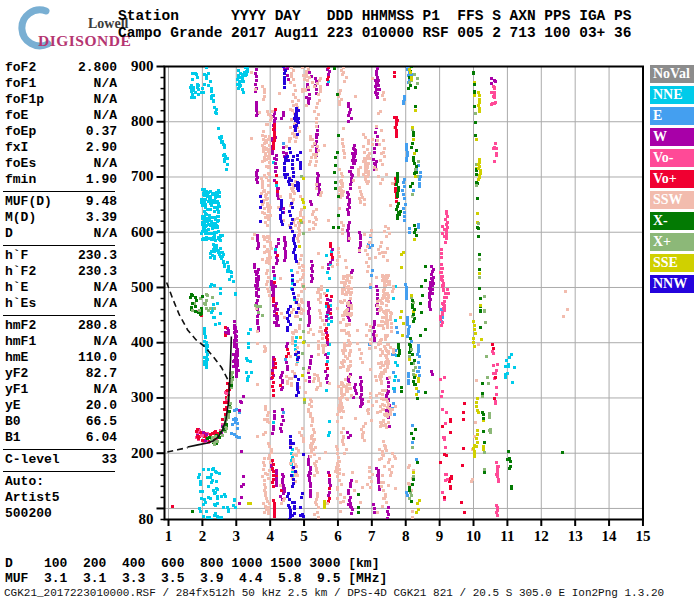 Image resolution: width=700 pixels, height=600 pixels. I want to click on y-tick-label: 200, so click(142, 453).